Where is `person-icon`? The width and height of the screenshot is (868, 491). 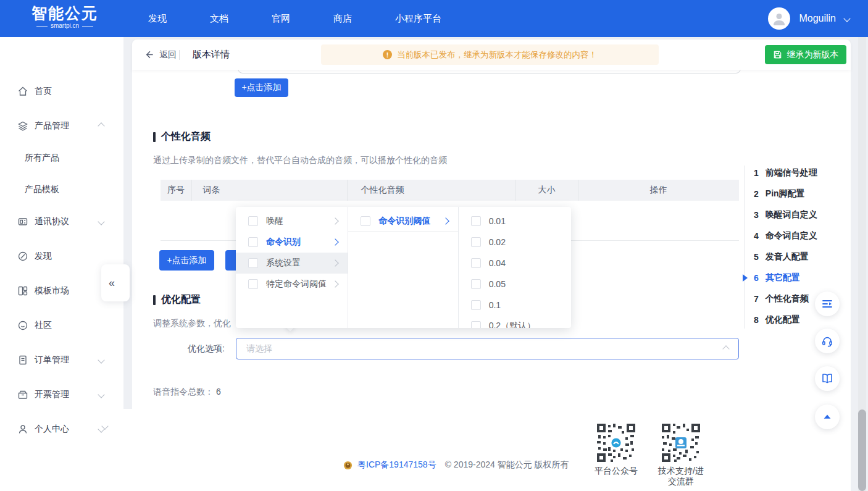
person-icon is located at coordinates (779, 19).